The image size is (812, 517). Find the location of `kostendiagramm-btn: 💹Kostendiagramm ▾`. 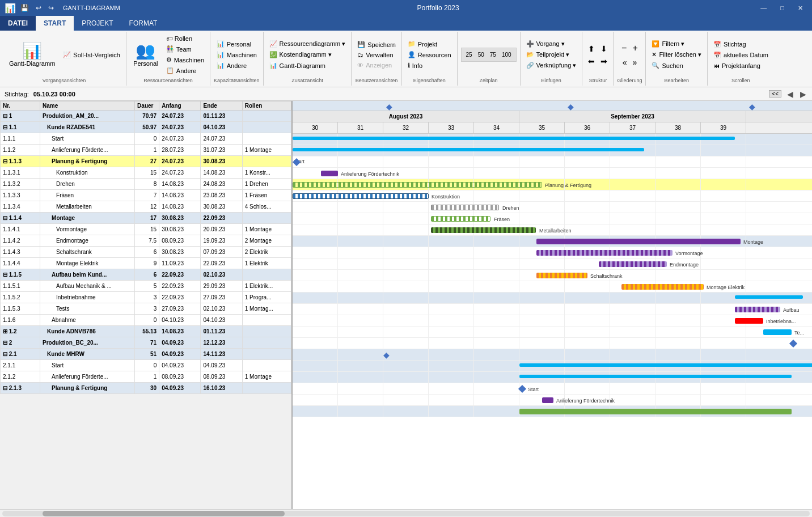

kostendiagramm-btn: 💹Kostendiagramm ▾ is located at coordinates (307, 54).